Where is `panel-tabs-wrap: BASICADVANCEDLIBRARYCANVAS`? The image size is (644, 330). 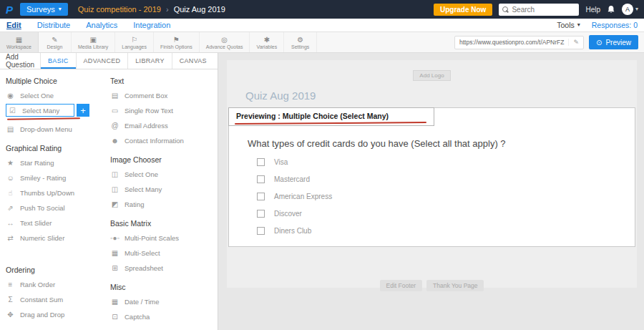 panel-tabs-wrap: BASICADVANCEDLIBRARYCANVAS is located at coordinates (127, 61).